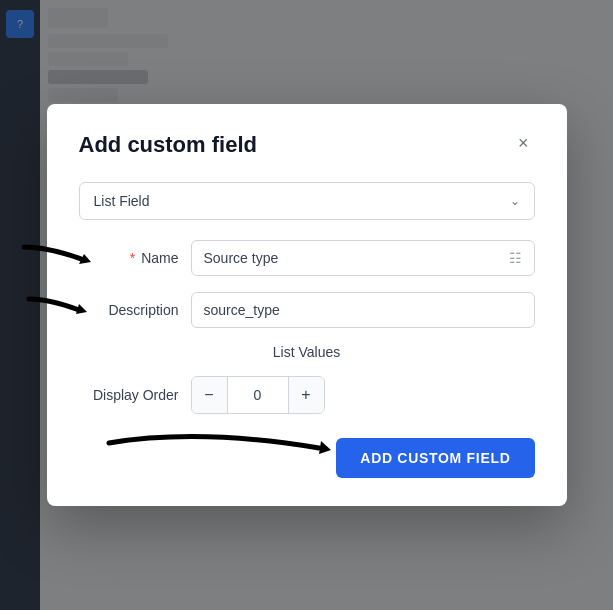  What do you see at coordinates (168, 145) in the screenshot?
I see `modal-title: Add custom field` at bounding box center [168, 145].